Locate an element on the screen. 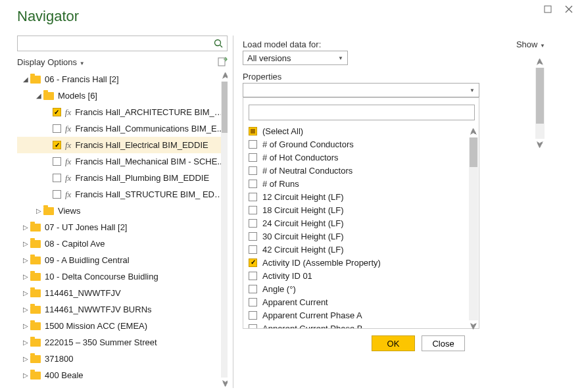  property-row: # of Runs is located at coordinates (364, 184).